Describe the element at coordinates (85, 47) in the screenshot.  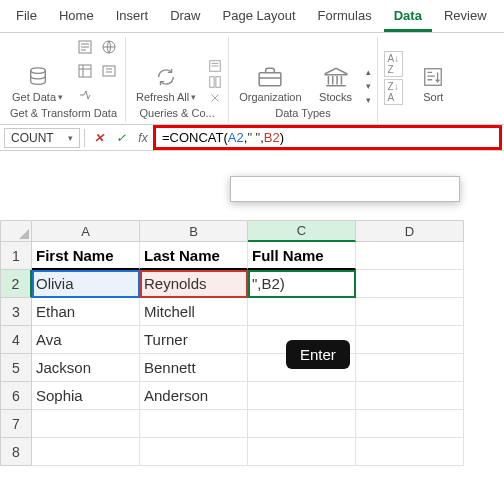
I see `from-text-icon` at that location.